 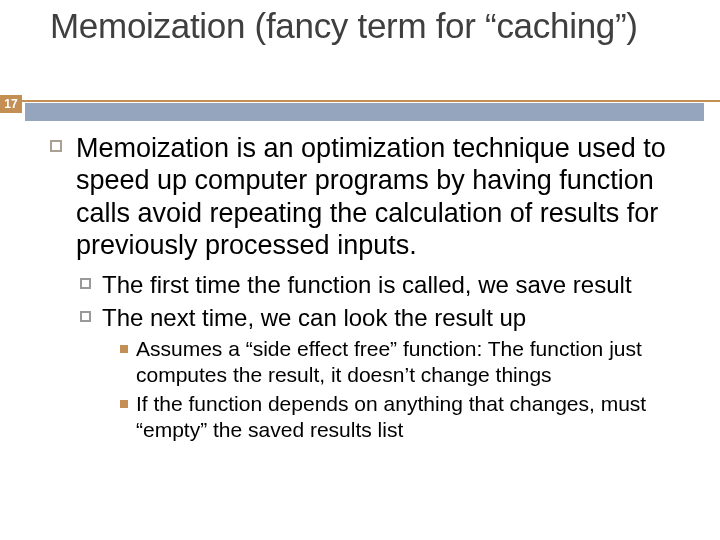 I want to click on bullet-level2: The next time, we can look the result up, so click(x=370, y=318).